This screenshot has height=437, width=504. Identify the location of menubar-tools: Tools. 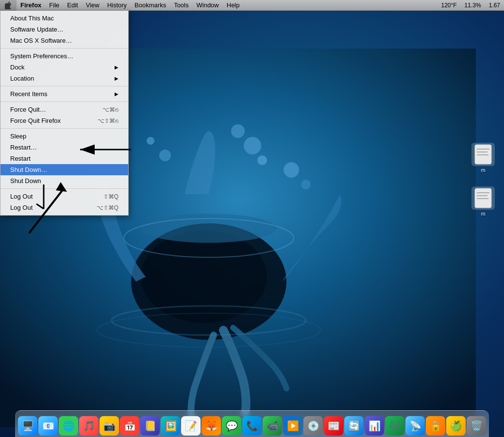
(181, 5).